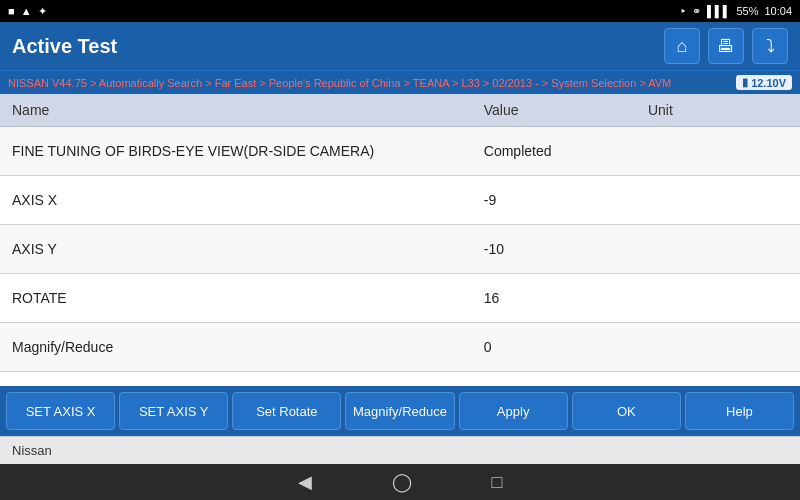  I want to click on battery-pct: 55%, so click(747, 11).